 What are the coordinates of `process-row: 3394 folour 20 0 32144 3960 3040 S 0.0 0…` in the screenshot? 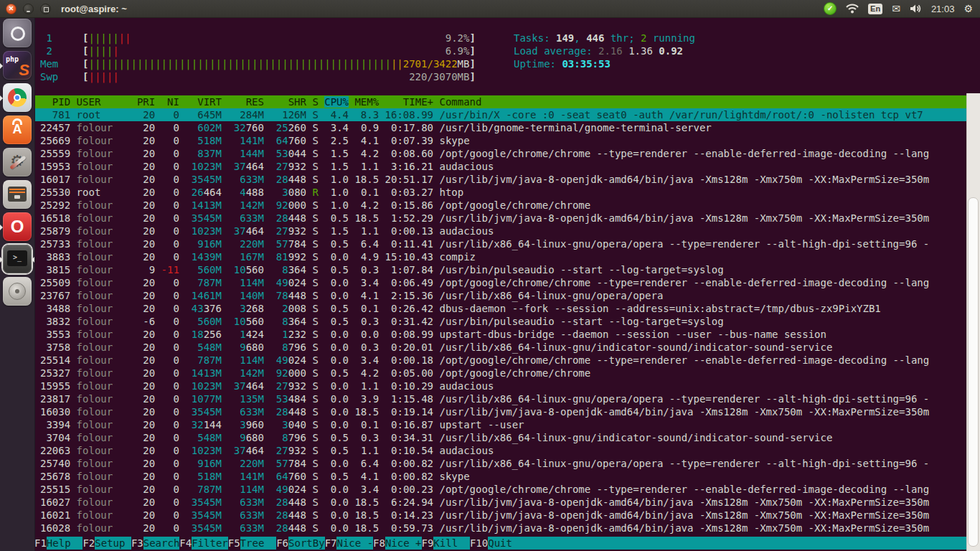 It's located at (501, 425).